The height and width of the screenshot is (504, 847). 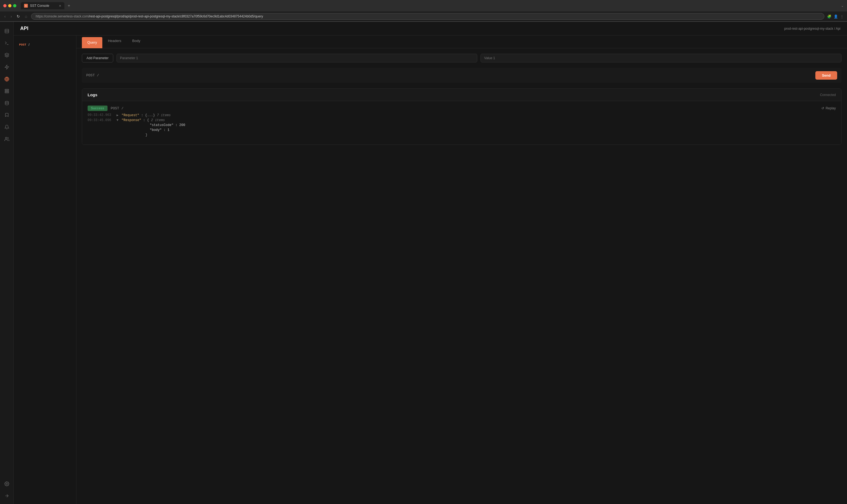 What do you see at coordinates (62, 16) in the screenshot?
I see `url-domain: https://console.serverless-stack.com` at bounding box center [62, 16].